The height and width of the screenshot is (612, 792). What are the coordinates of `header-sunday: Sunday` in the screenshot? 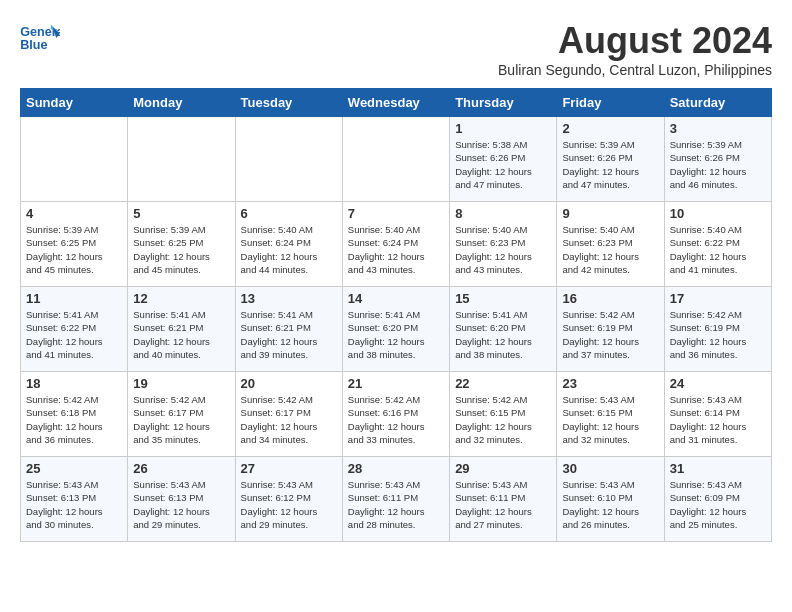 It's located at (74, 103).